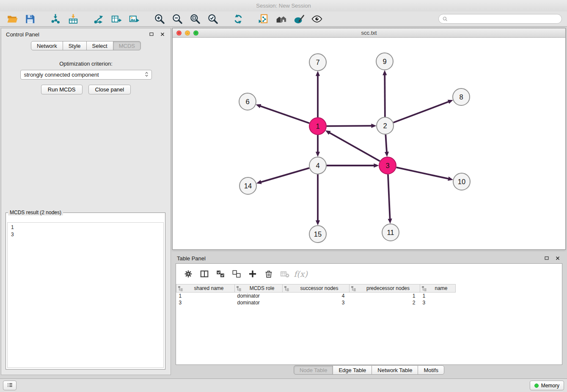 This screenshot has height=392, width=567. What do you see at coordinates (151, 35) in the screenshot?
I see `float-panel-button` at bounding box center [151, 35].